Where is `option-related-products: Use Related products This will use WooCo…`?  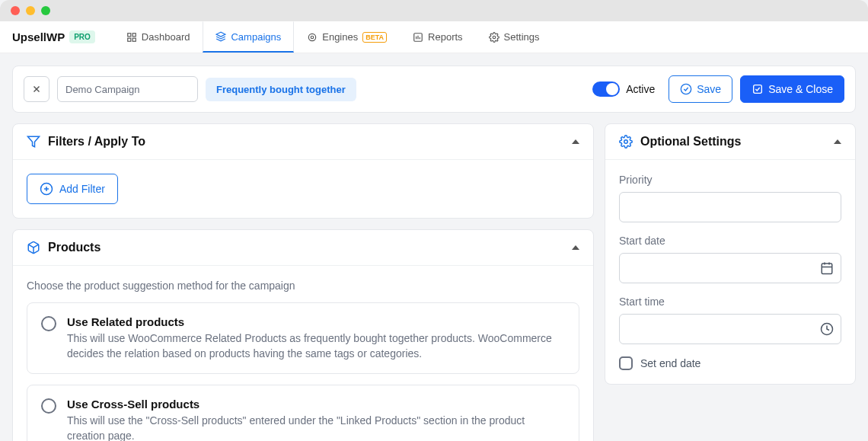 option-related-products: Use Related products This will use WooCo… is located at coordinates (303, 338).